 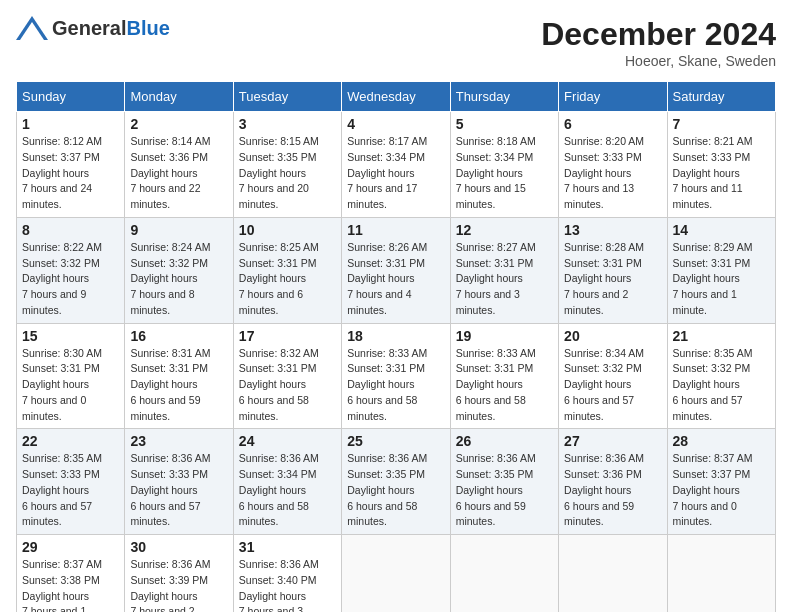 I want to click on day-number: 6, so click(x=612, y=124).